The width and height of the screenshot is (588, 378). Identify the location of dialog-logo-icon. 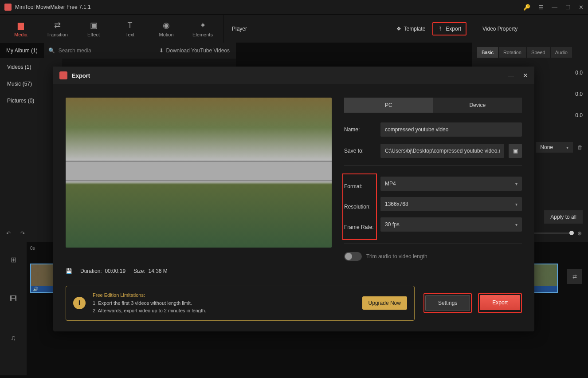
(63, 75).